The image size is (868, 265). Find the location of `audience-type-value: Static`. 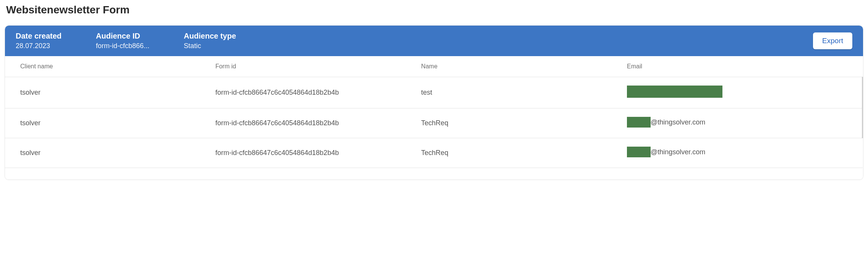

audience-type-value: Static is located at coordinates (210, 46).